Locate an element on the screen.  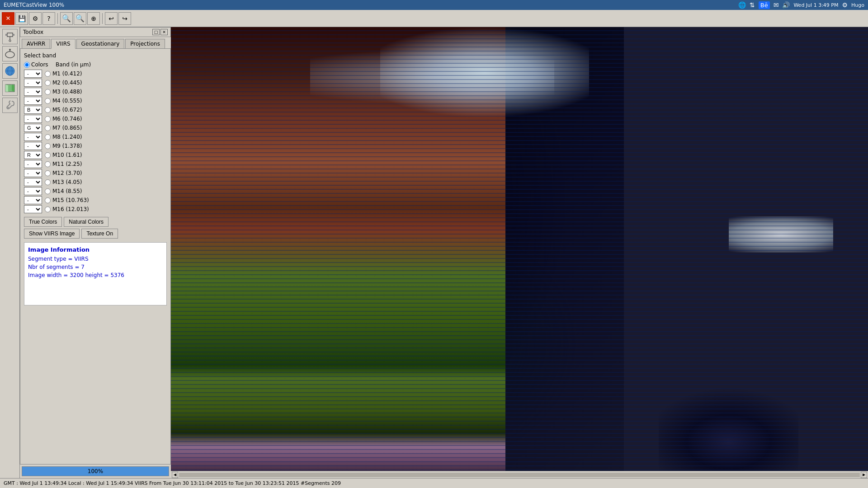
titlebar-datetime: Wed Jul 1 3:49 PM is located at coordinates (816, 5).